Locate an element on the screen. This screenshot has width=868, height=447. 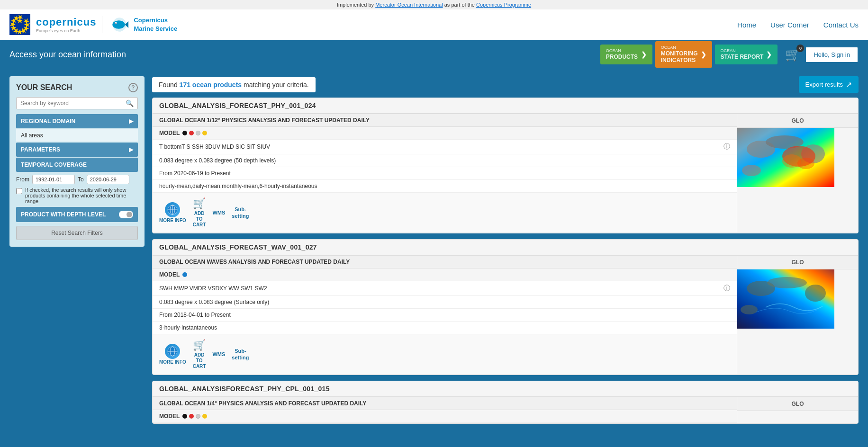
results-count: Found 171 ocean products matching your c… is located at coordinates (234, 85).